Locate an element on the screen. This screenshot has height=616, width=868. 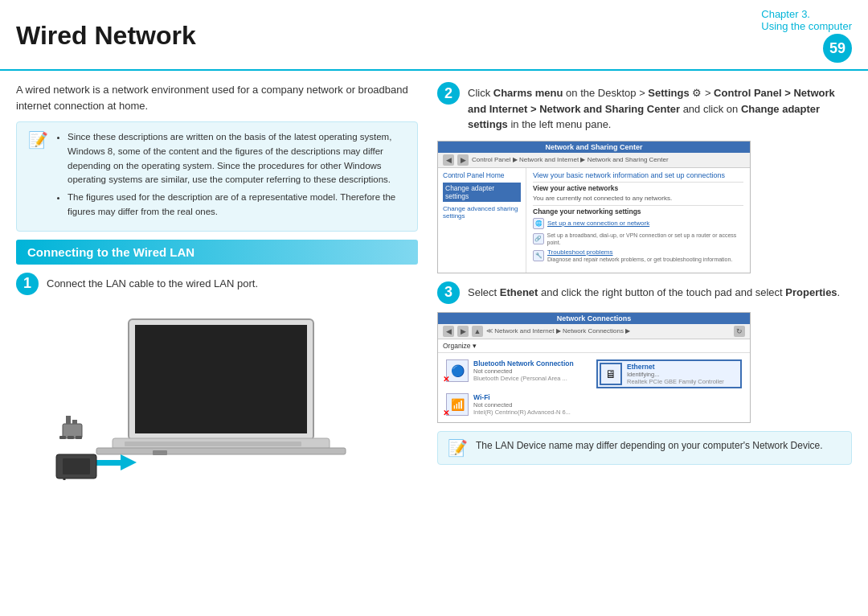
section-header: Connecting to the Wired LAN is located at coordinates (217, 253).